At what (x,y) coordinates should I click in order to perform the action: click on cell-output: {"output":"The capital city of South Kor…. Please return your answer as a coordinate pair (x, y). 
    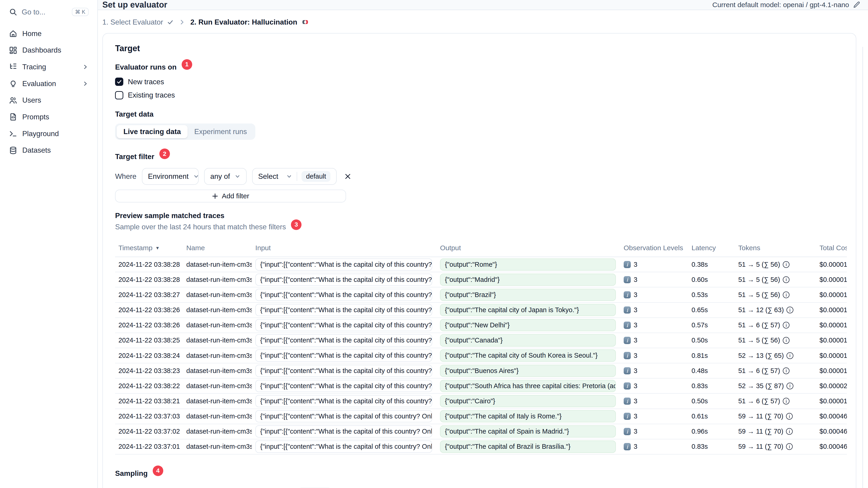
    Looking at the image, I should click on (528, 355).